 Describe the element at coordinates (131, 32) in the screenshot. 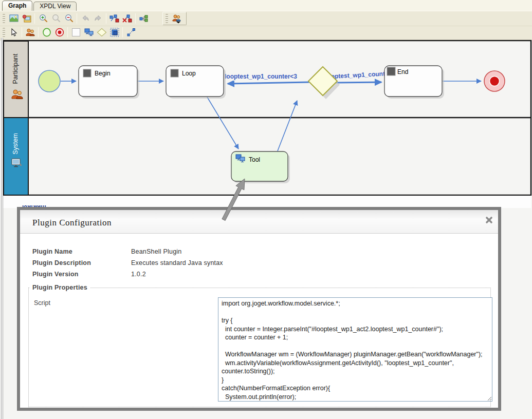

I see `transition-tool-icon` at that location.